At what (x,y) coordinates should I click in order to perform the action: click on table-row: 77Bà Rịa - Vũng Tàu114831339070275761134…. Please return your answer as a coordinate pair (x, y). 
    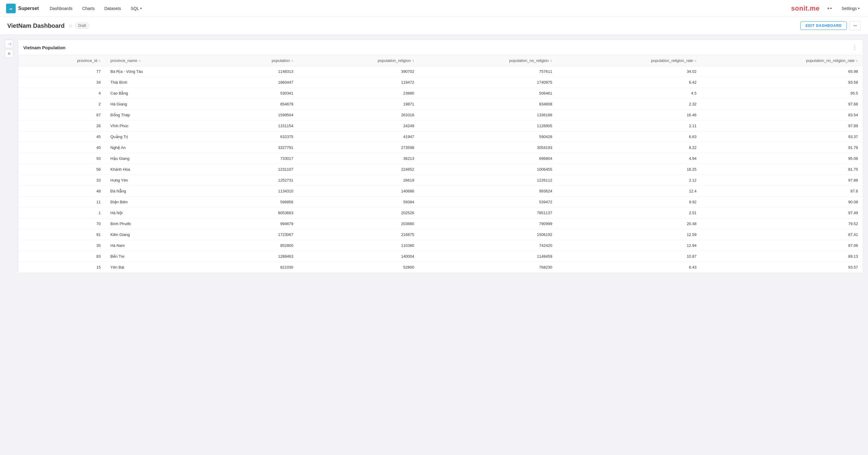
    Looking at the image, I should click on (441, 71).